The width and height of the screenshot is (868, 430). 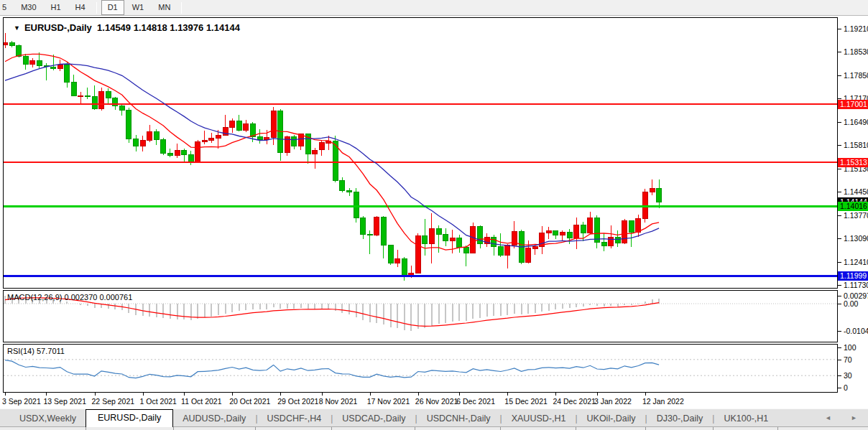 What do you see at coordinates (168, 27) in the screenshot?
I see `chart-ohlc-values: 1.14549 1.14818 1.13976 1.14144` at bounding box center [168, 27].